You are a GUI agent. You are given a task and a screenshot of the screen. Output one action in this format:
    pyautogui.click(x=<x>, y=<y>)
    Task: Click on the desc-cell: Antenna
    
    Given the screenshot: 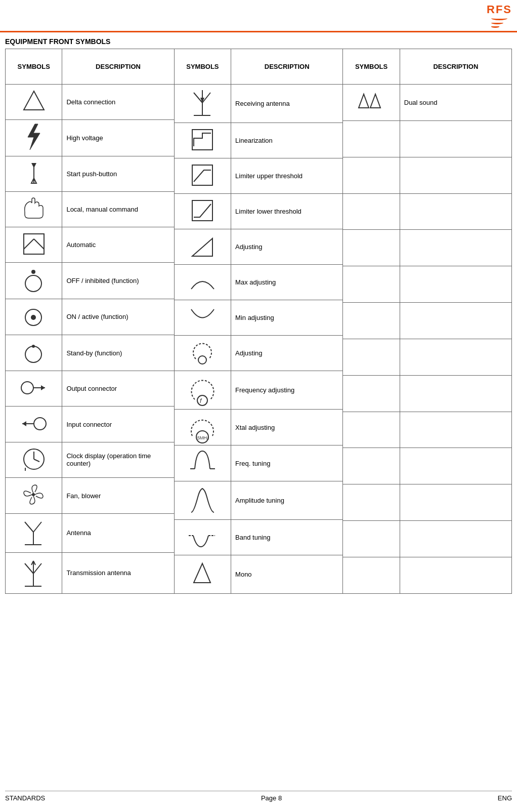 What is the action you would take?
    pyautogui.click(x=118, y=533)
    